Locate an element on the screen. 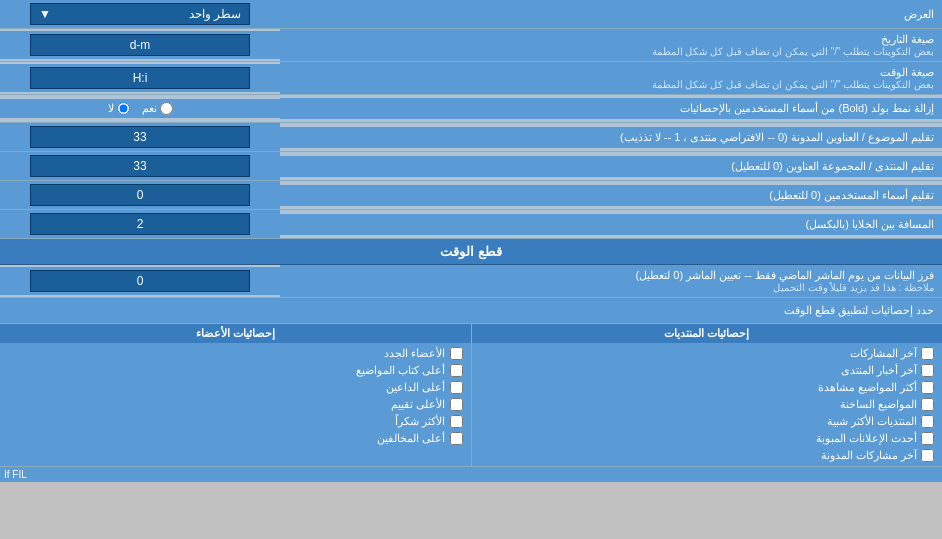 The width and height of the screenshot is (942, 539). user-names-trim-input is located at coordinates (140, 195).